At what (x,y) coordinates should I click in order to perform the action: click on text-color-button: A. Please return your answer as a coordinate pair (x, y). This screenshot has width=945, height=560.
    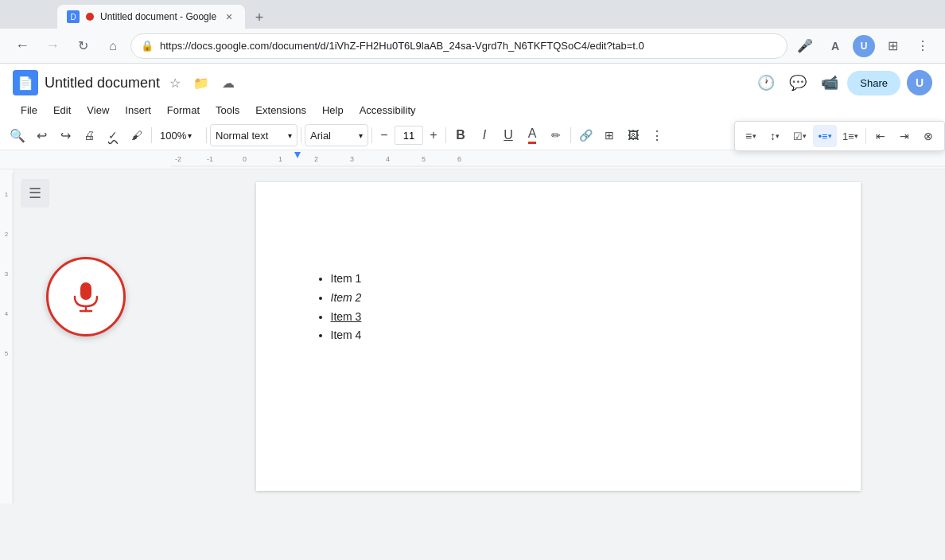
    Looking at the image, I should click on (532, 135).